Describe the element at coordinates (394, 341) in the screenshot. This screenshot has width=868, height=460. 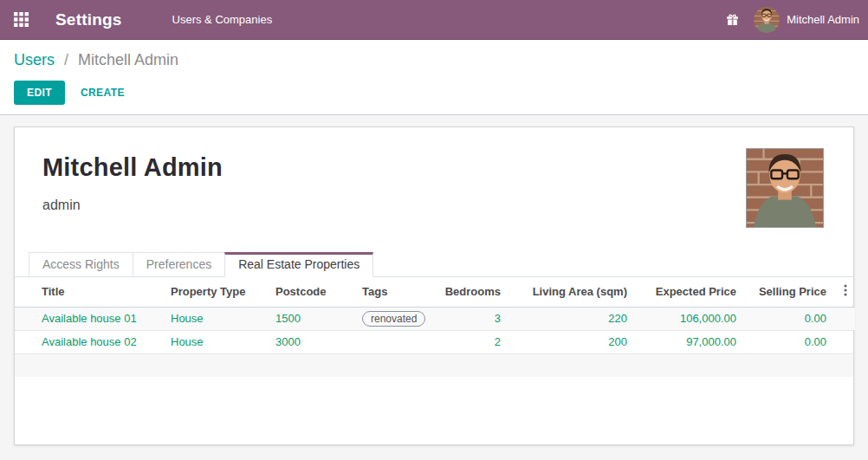
I see `cell-tags` at that location.